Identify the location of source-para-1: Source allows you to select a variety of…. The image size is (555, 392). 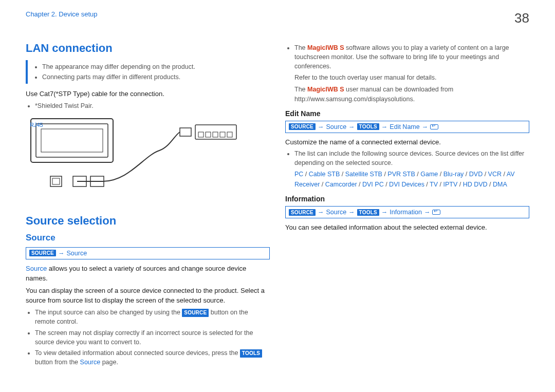
(148, 273).